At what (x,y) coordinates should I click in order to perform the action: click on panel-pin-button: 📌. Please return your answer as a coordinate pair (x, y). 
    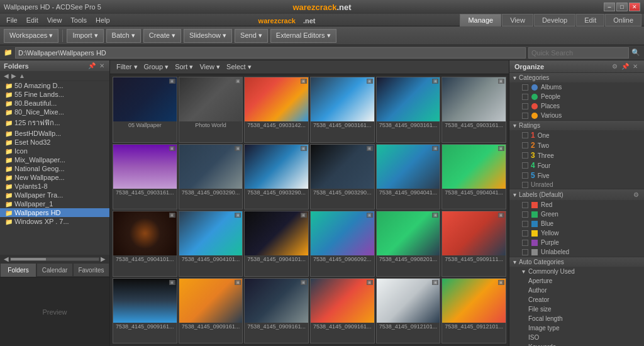
    Looking at the image, I should click on (92, 65).